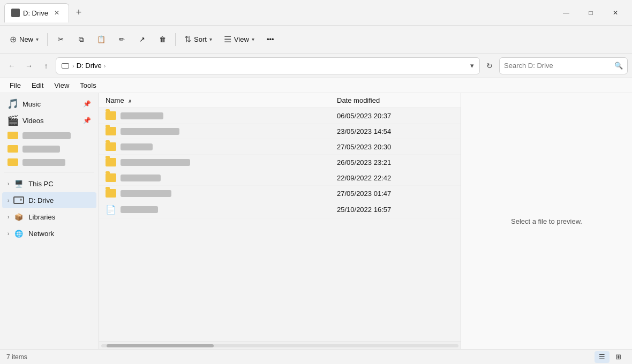  What do you see at coordinates (270, 40) in the screenshot?
I see `more-button: •••` at bounding box center [270, 40].